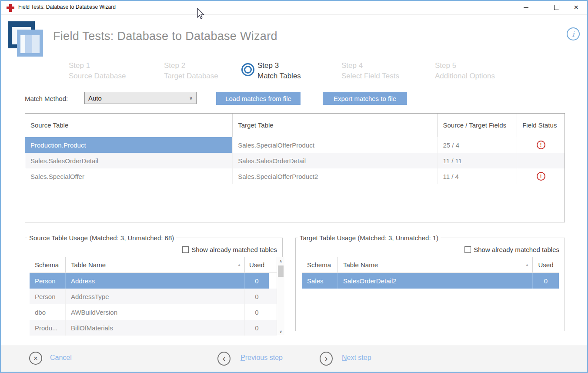 This screenshot has height=373, width=588. What do you see at coordinates (36, 358) in the screenshot?
I see `cancel-button: ✕` at bounding box center [36, 358].